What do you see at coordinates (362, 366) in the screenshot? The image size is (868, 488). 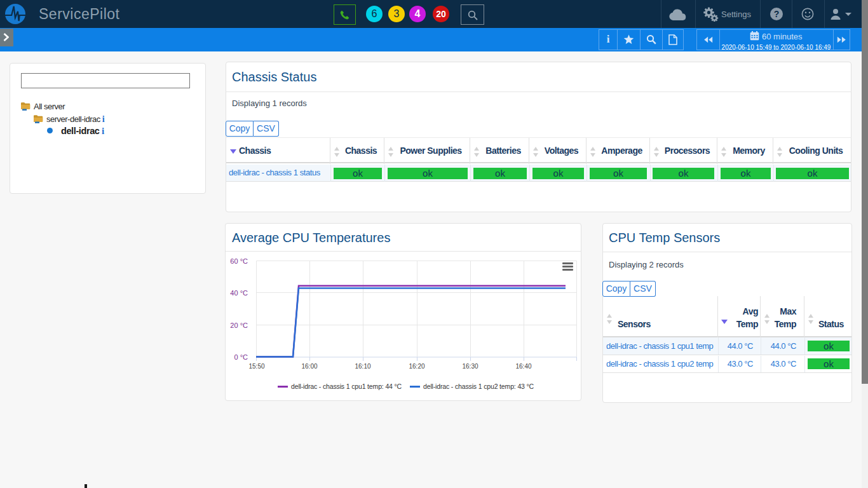 I see `svg-text: 16:10` at bounding box center [362, 366].